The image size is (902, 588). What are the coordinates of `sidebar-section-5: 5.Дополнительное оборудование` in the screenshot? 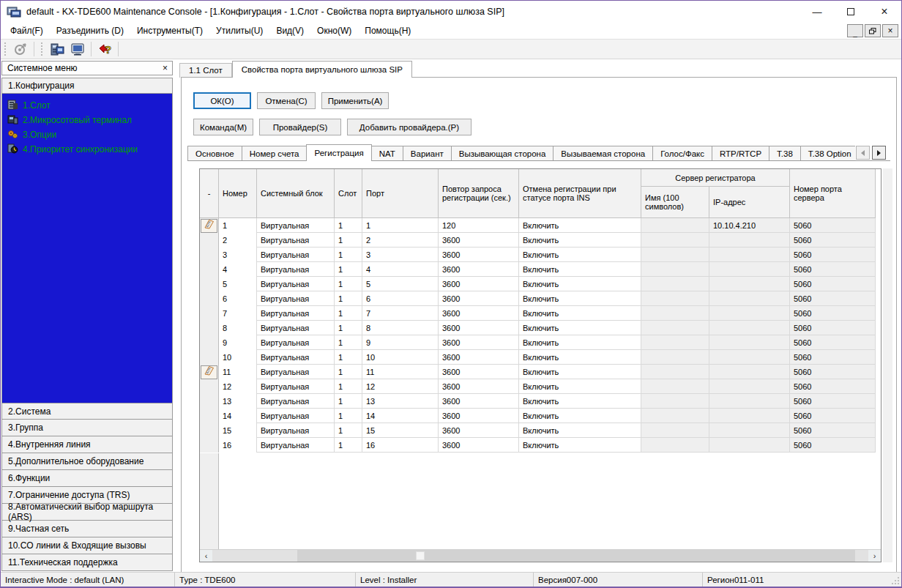 It's located at (87, 461).